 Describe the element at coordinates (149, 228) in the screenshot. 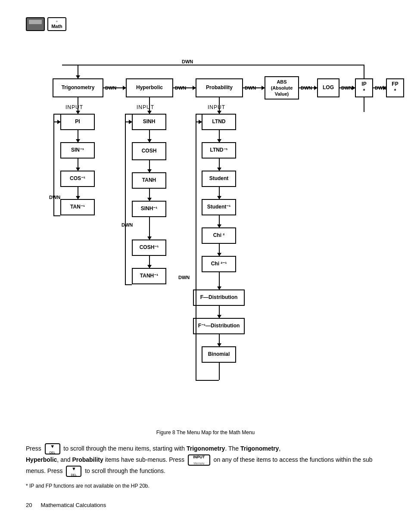

I see `arrow-sinhinv-coshinv` at that location.